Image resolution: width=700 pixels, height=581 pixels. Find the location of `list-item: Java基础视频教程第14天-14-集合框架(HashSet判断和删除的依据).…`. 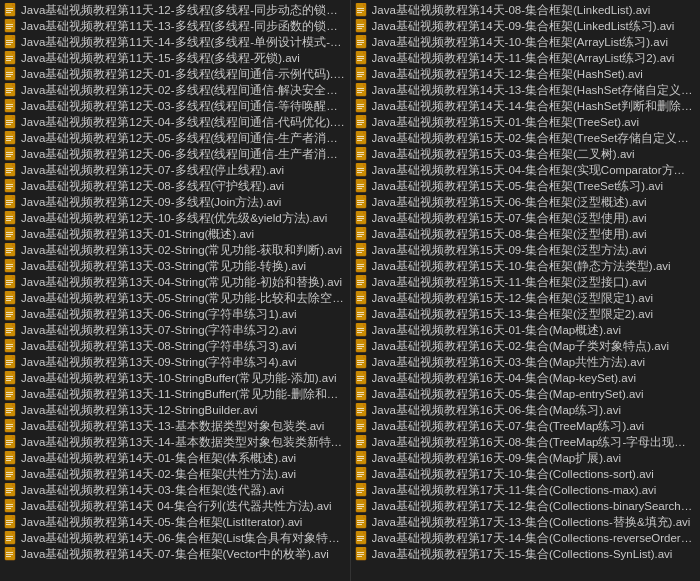

list-item: Java基础视频教程第14天-14-集合框架(HashSet判断和删除的依据).… is located at coordinates (526, 106).